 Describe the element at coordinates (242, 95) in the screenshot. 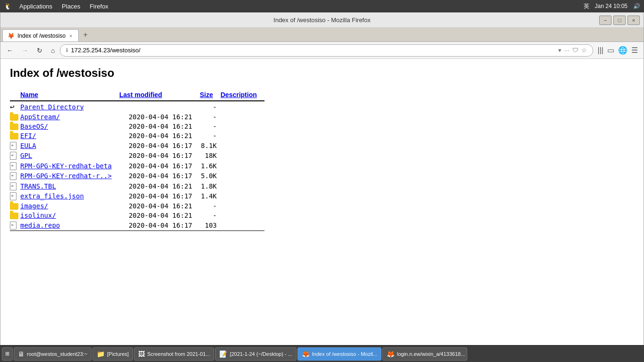

I see `desc-col-header: Description` at that location.